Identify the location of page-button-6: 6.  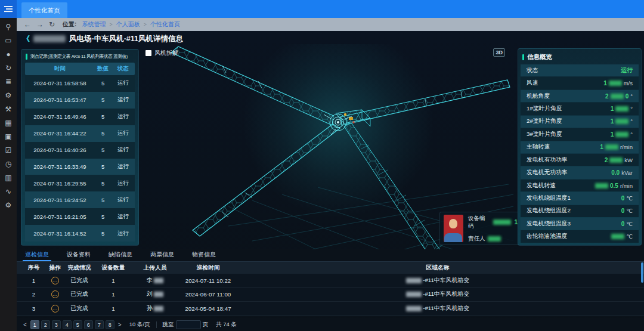
(88, 324).